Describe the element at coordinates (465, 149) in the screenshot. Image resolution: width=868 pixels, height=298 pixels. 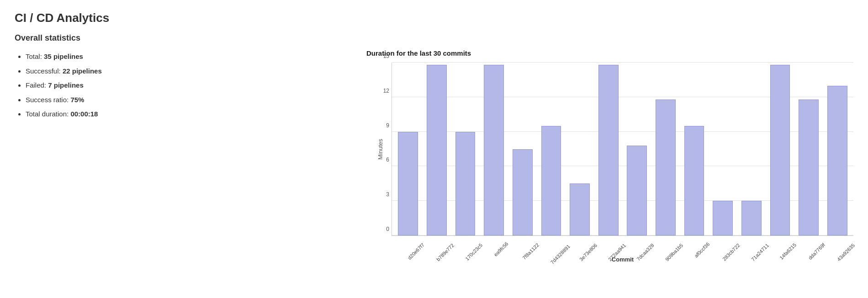
I see `bar-group: 170c23c5` at that location.